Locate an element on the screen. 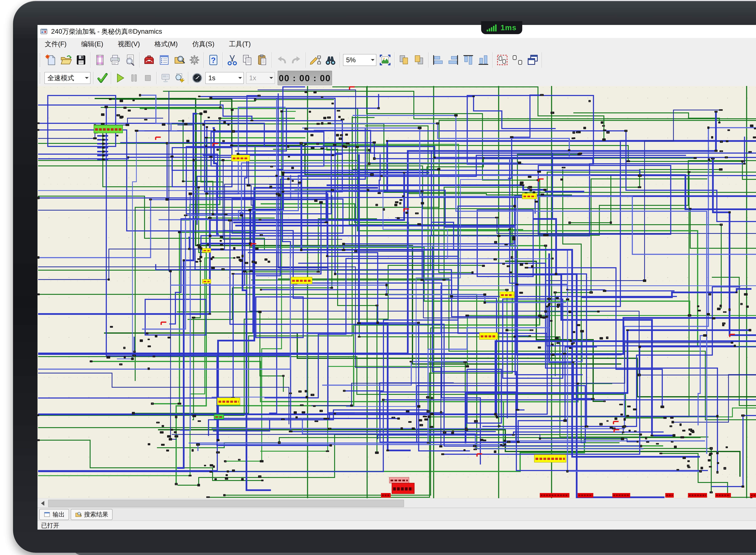  pencil-connect-button is located at coordinates (315, 60).